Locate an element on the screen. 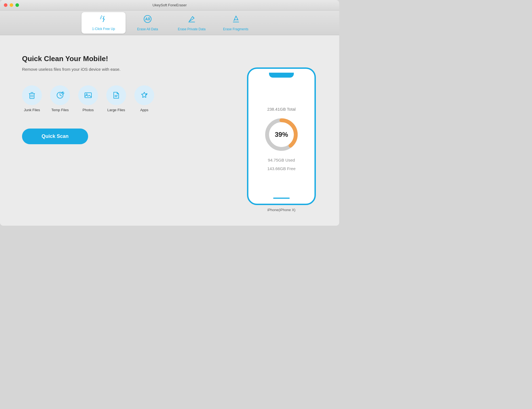 The width and height of the screenshot is (532, 409). category-temp-files: Temp Files is located at coordinates (60, 99).